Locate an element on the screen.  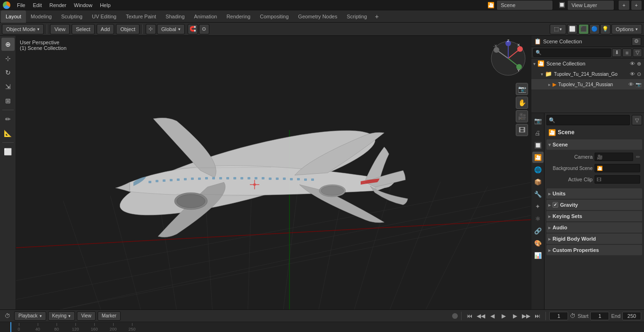
end-frame-input is located at coordinates (632, 316).